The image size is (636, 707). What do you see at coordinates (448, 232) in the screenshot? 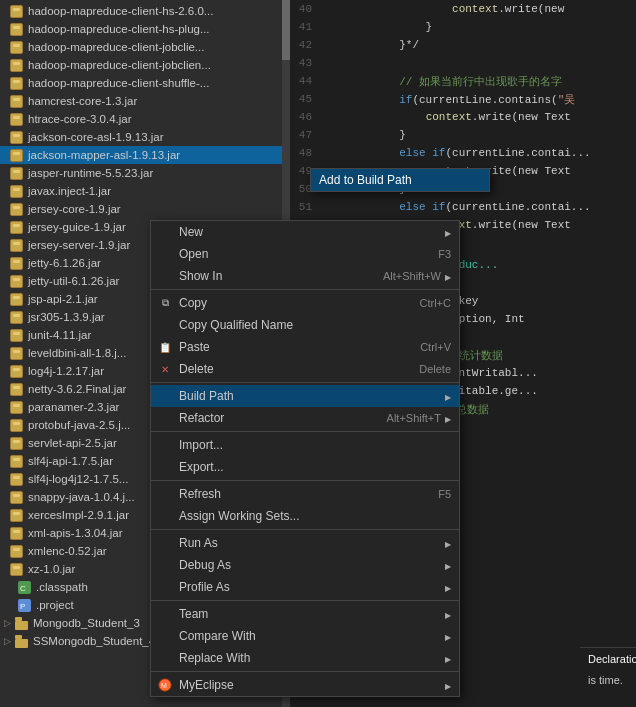
I see `submenu-arrow-new` at bounding box center [448, 232].